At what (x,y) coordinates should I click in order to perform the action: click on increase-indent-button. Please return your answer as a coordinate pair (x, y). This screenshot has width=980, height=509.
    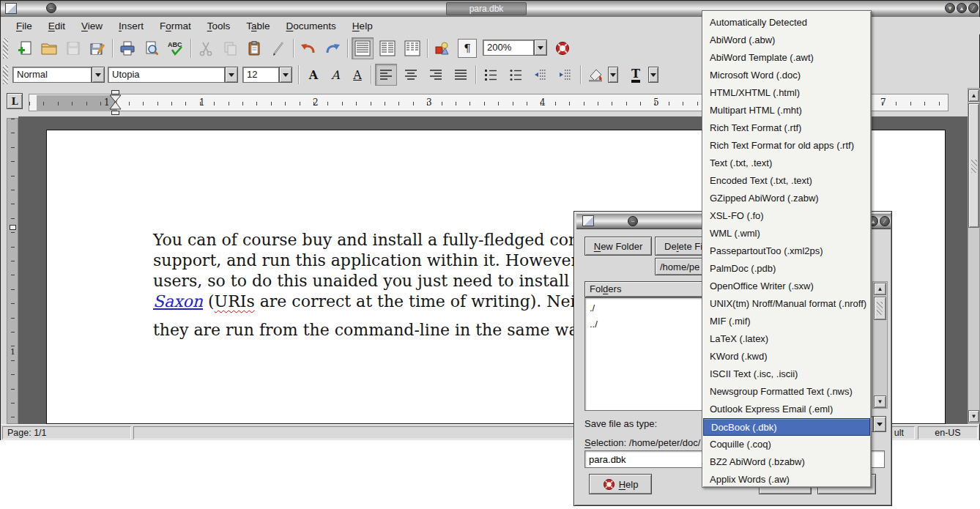
    Looking at the image, I should click on (565, 75).